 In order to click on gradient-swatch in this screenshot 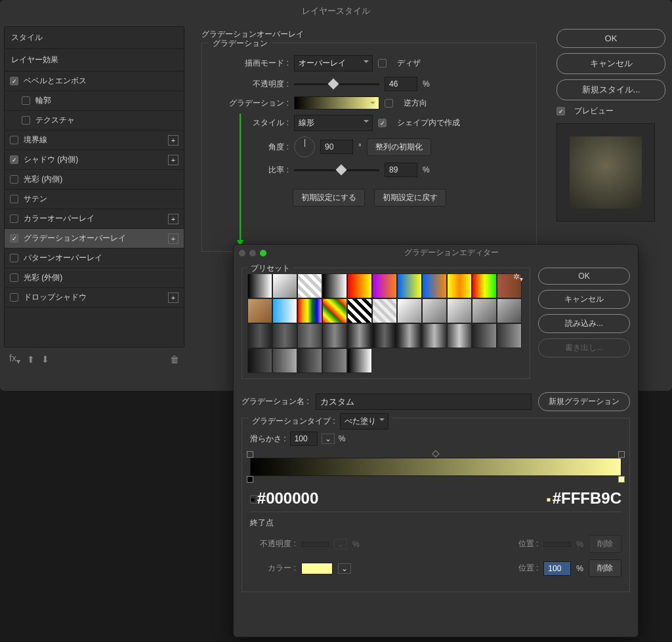, I will do `click(337, 103)`.